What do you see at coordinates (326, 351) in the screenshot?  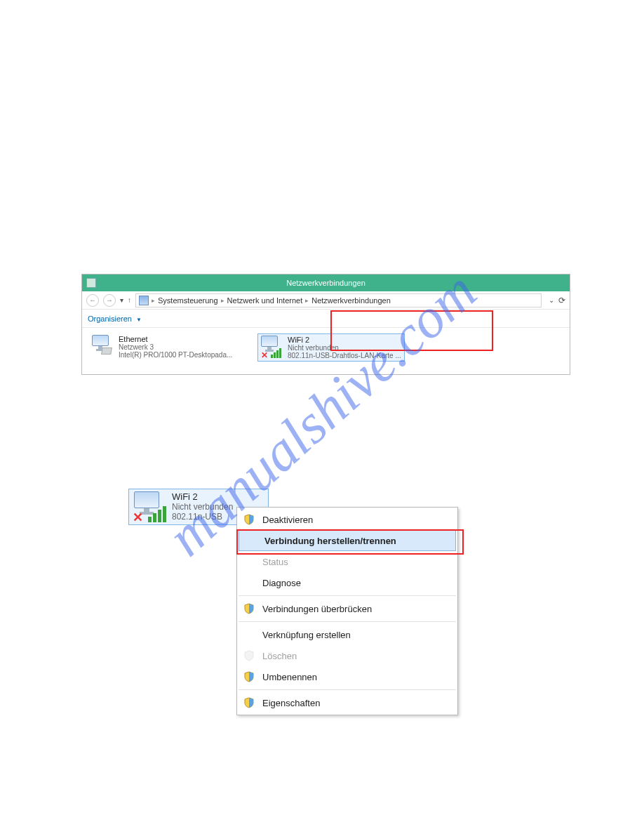 I see `connections-area: Ethernet Netzwerk 3 Intel(R) PRO/1000 PT…` at bounding box center [326, 351].